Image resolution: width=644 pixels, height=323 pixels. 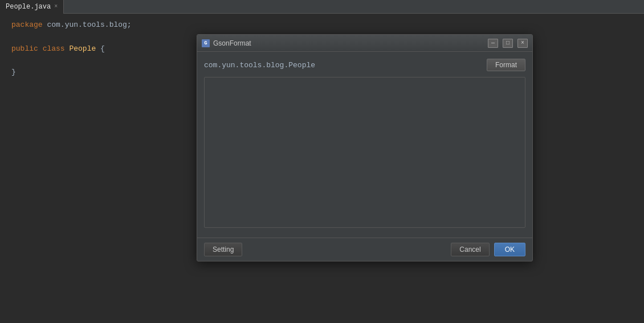 What do you see at coordinates (493, 43) in the screenshot?
I see `dialog-minimize-button: —` at bounding box center [493, 43].